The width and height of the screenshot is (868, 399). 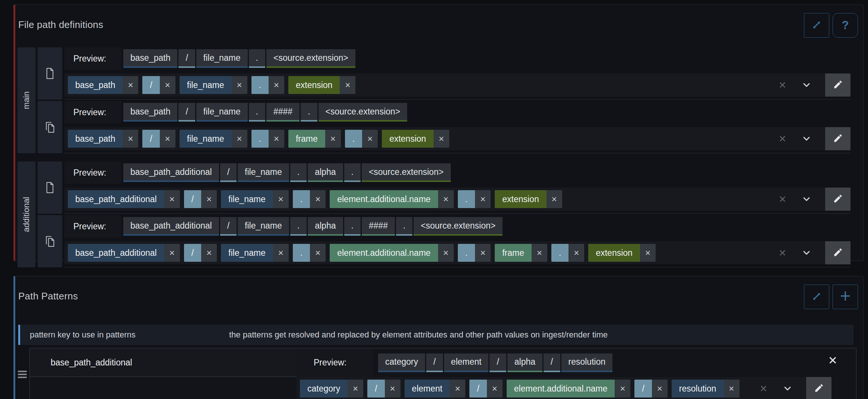 What do you see at coordinates (301, 199) in the screenshot?
I see `token-label: .` at bounding box center [301, 199].